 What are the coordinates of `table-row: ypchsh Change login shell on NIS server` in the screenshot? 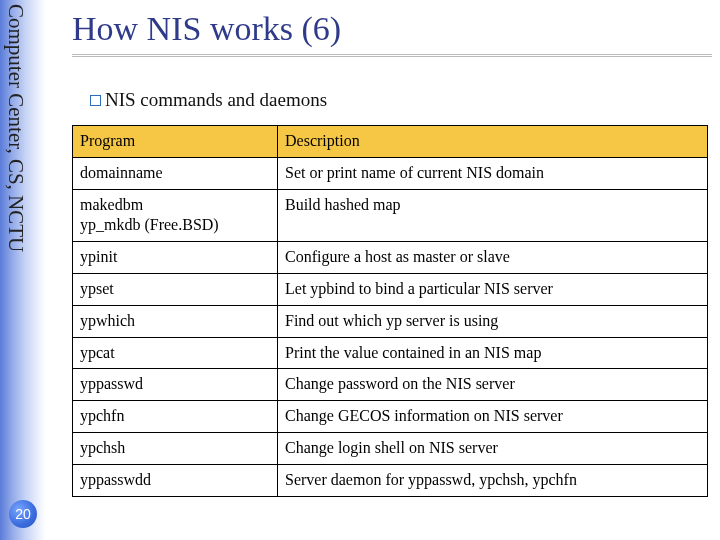 It's located at (390, 448).